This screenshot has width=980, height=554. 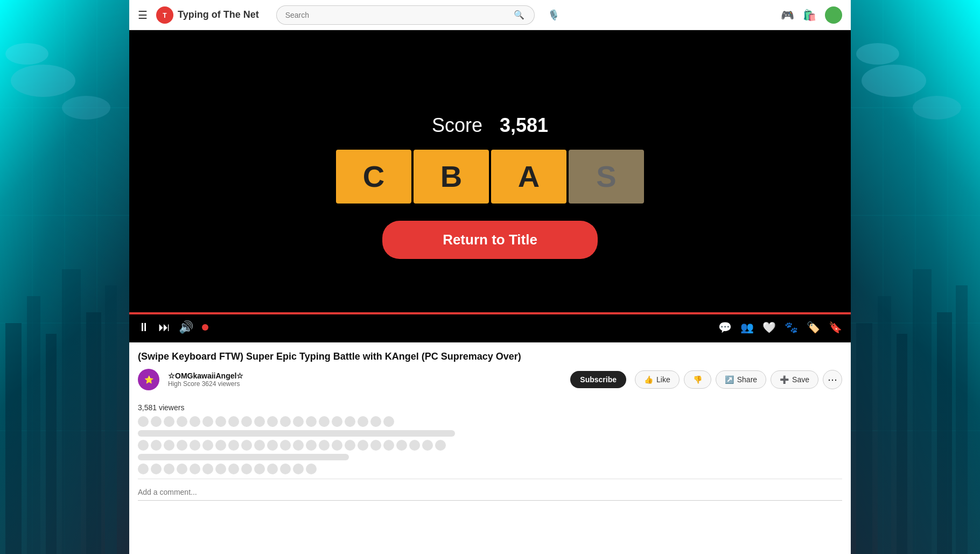 I want to click on microphone-icon: 🎙️, so click(x=554, y=15).